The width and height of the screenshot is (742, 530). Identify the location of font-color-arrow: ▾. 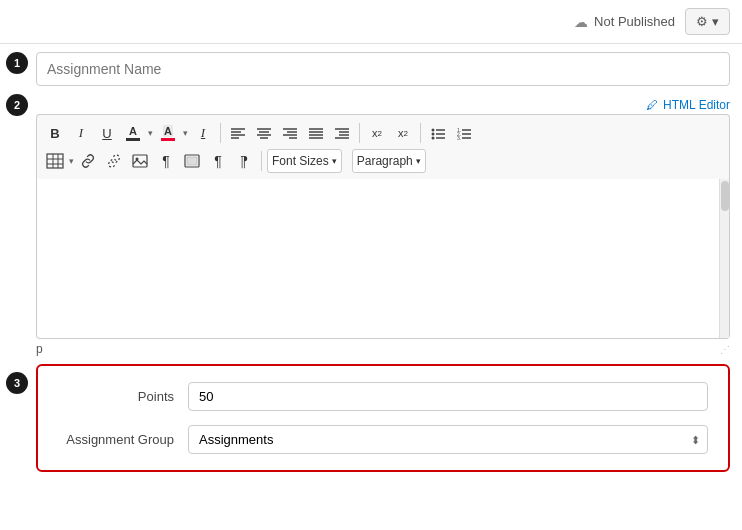
(150, 133).